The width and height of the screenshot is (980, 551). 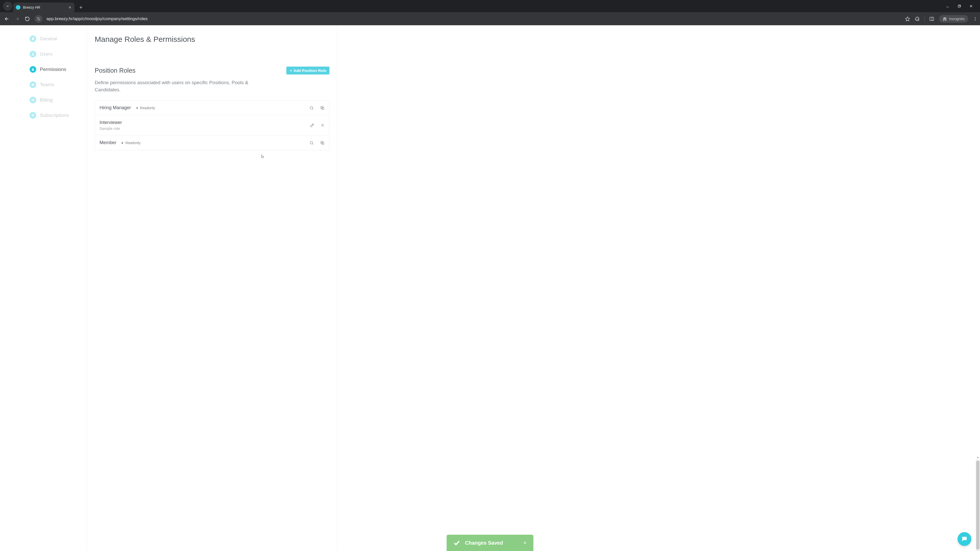 I want to click on role-name: Hiring Manager, so click(x=115, y=108).